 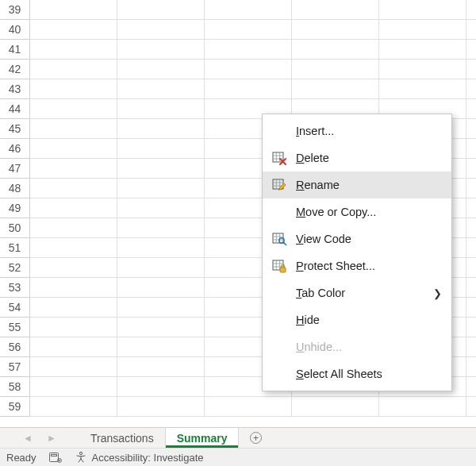 I want to click on row-header: 49, so click(x=15, y=208).